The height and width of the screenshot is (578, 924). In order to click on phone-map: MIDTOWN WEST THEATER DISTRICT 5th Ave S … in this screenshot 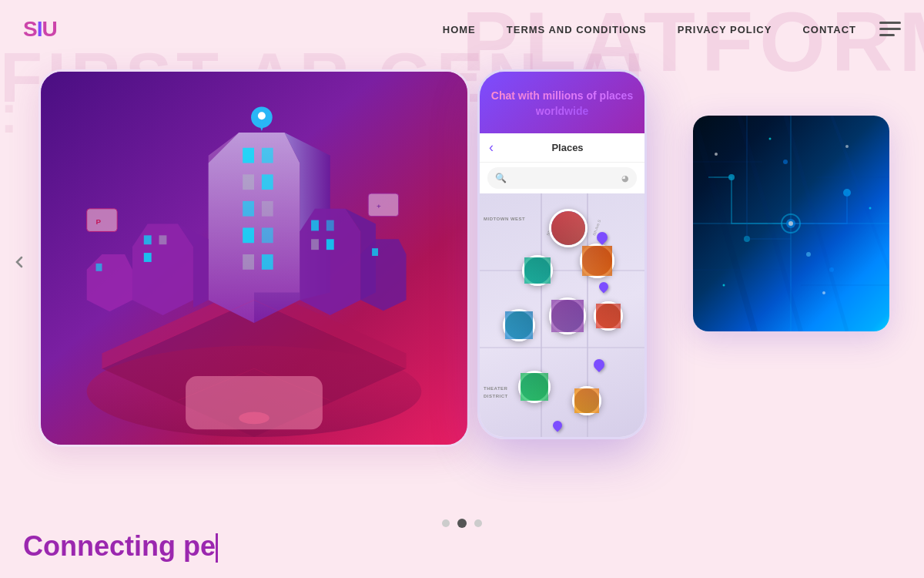, I will do `click(562, 316)`.